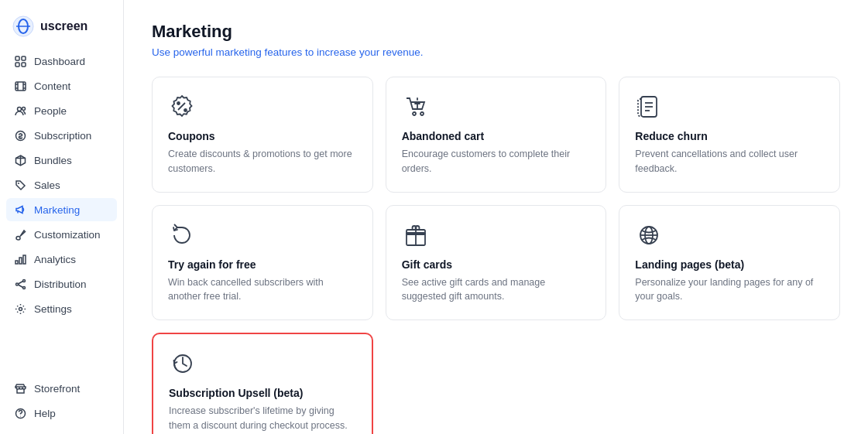  What do you see at coordinates (262, 384) in the screenshot?
I see `card-subscription-upsell: Subscription Upsell (beta) Increase subs…` at bounding box center [262, 384].